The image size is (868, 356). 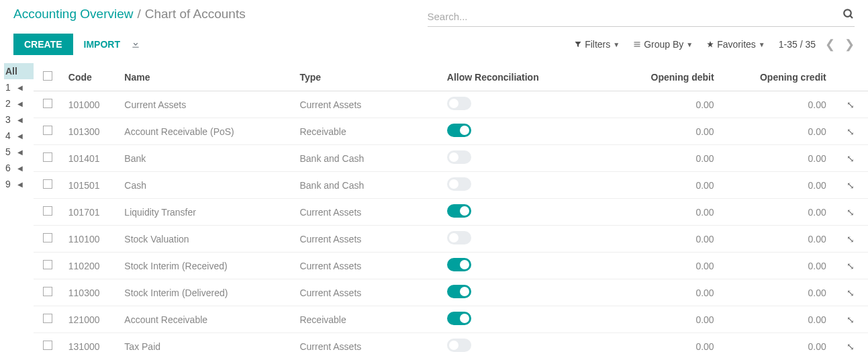 I want to click on pager-prev: ❮, so click(x=830, y=44).